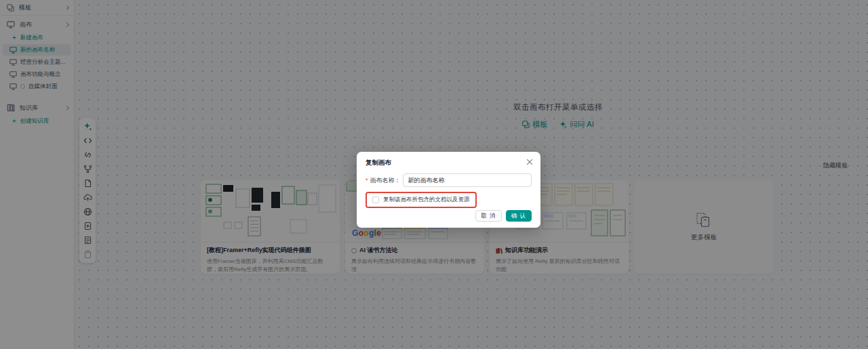  What do you see at coordinates (467, 180) in the screenshot?
I see `canvas-name-input` at bounding box center [467, 180].